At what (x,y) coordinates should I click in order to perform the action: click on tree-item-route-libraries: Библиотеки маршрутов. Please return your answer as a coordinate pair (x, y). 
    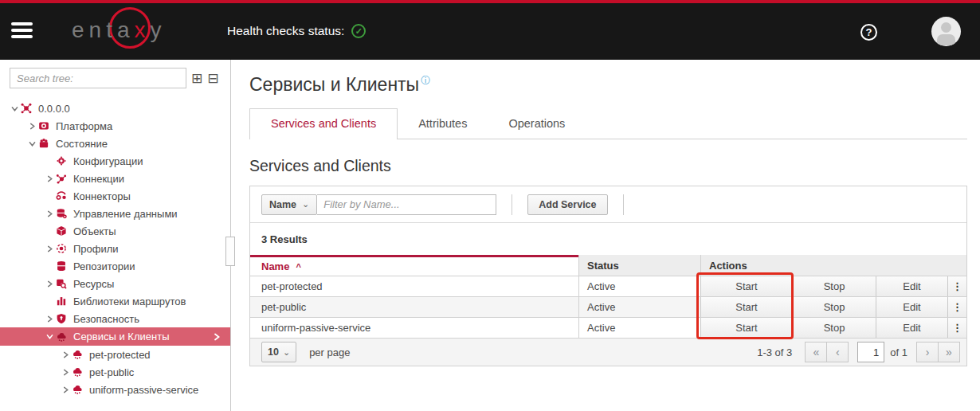
    Looking at the image, I should click on (115, 301).